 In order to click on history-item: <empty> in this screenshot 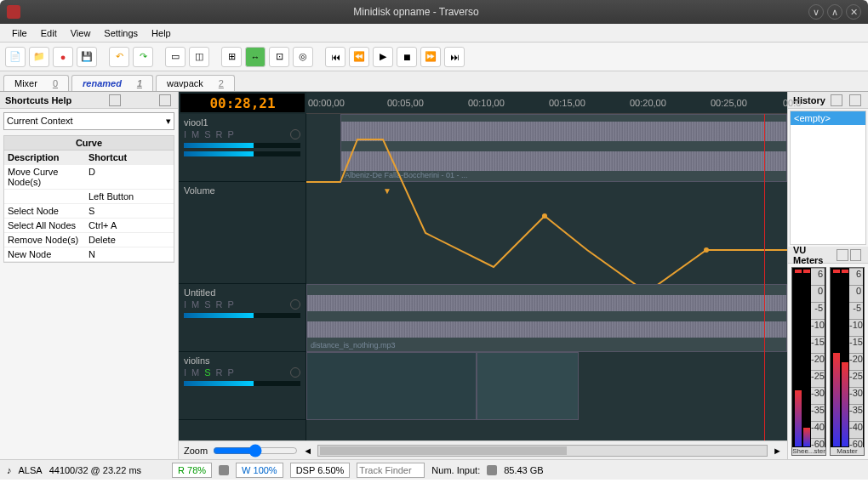, I will do `click(828, 118)`.